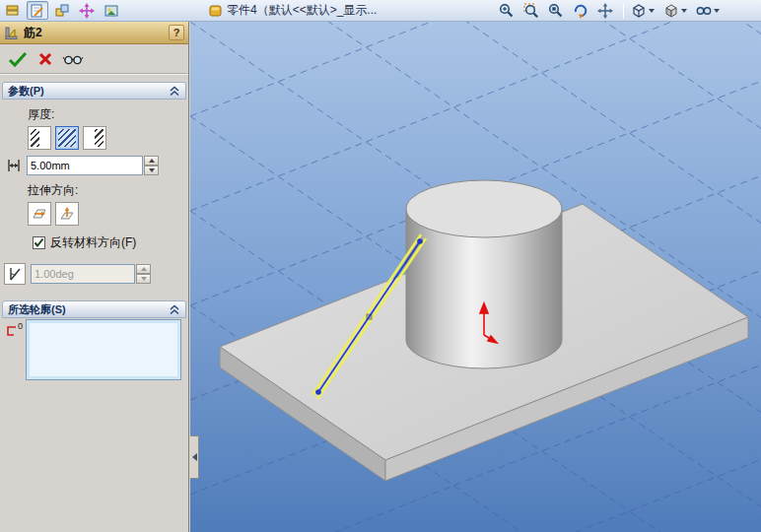 The image size is (761, 532). What do you see at coordinates (18, 59) in the screenshot?
I see `ok-button` at bounding box center [18, 59].